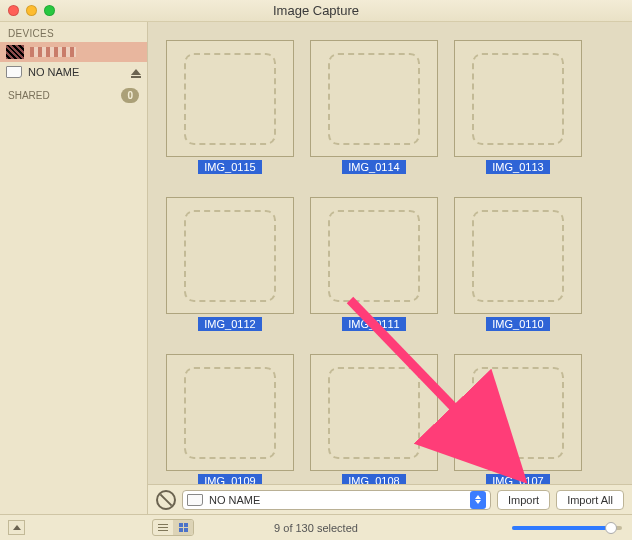 The image size is (632, 540). What do you see at coordinates (230, 108) in the screenshot?
I see `thumbnail-item: IMG_0115` at bounding box center [230, 108].